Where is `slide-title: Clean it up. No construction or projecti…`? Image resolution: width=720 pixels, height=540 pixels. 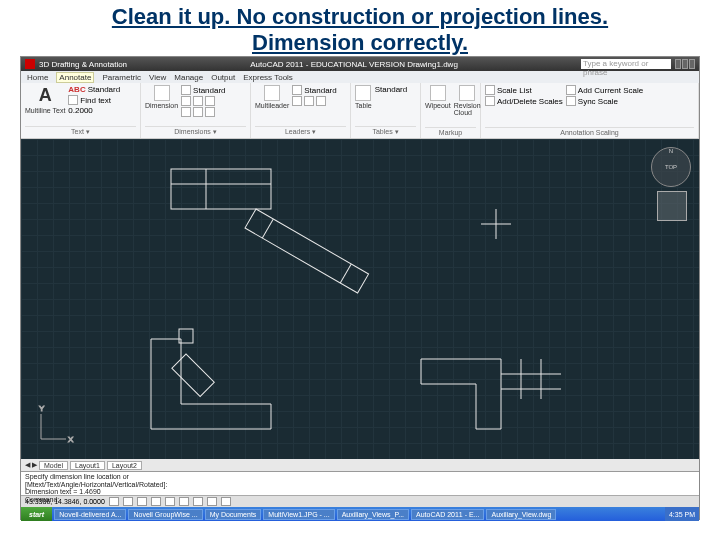
slide-title: Clean it up. No construction or projecti… is located at coordinates (360, 30).